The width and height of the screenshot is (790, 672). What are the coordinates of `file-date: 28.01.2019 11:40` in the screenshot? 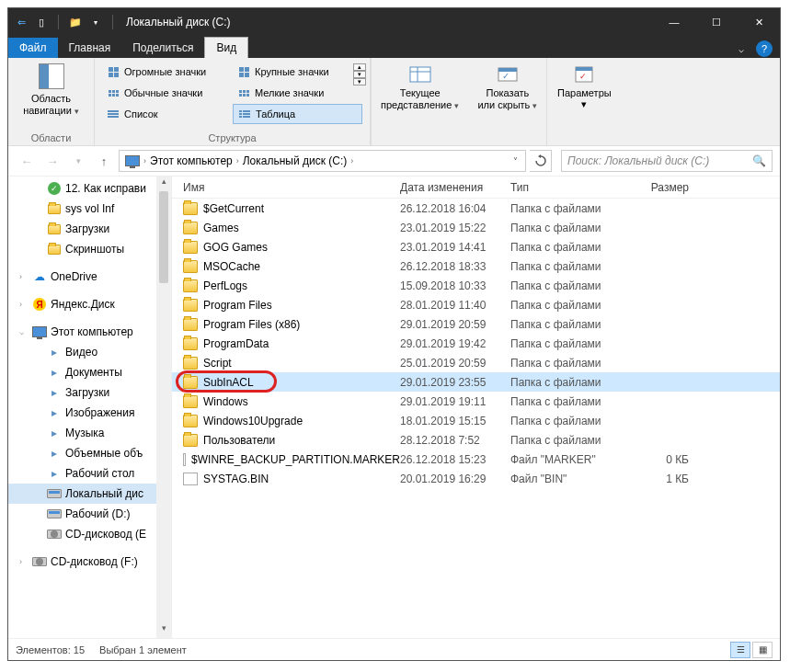 It's located at (455, 305).